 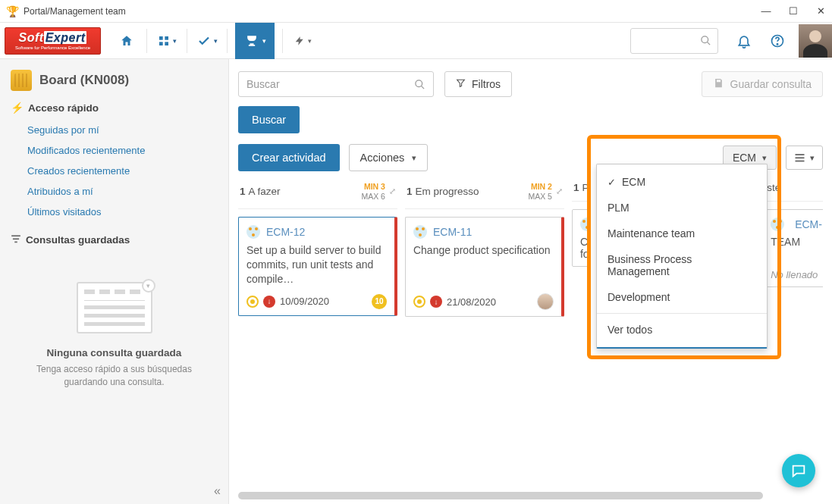 I want to click on card-partial: C fo, so click(x=581, y=238).